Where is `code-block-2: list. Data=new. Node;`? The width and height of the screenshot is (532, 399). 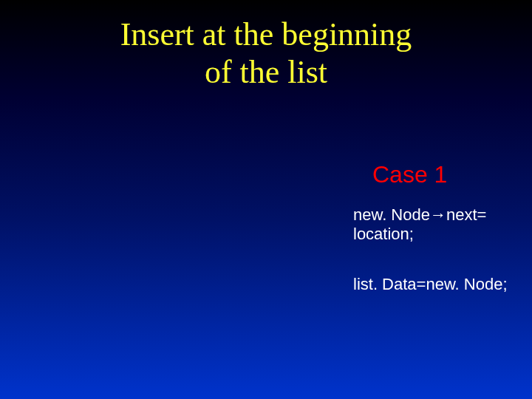
code-block-2: list. Data=new. Node; is located at coordinates (430, 284).